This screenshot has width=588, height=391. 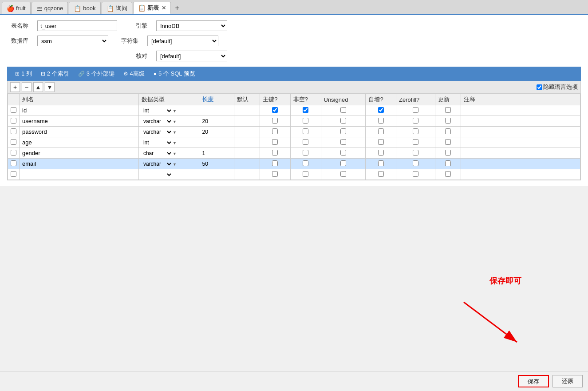 What do you see at coordinates (169, 100) in the screenshot?
I see `header-col-type: 数据类型` at bounding box center [169, 100].